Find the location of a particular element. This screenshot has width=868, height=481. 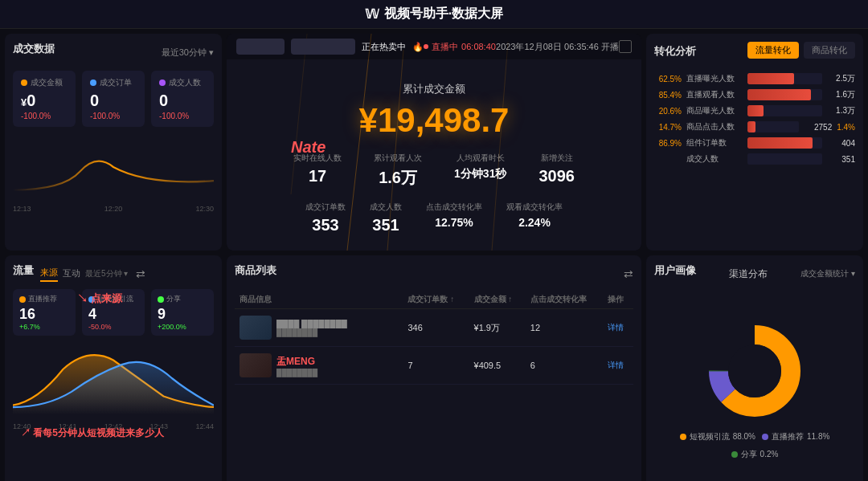

header: 𝕎 视频号助手·数据大屏 is located at coordinates (434, 14).